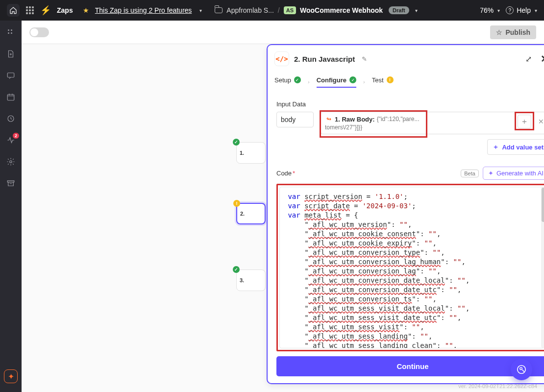 This screenshot has height=392, width=544. I want to click on beta-badge: Beta, so click(470, 173).